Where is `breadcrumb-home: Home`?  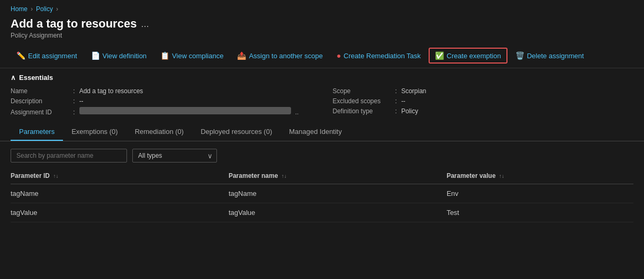 breadcrumb-home: Home is located at coordinates (19, 9).